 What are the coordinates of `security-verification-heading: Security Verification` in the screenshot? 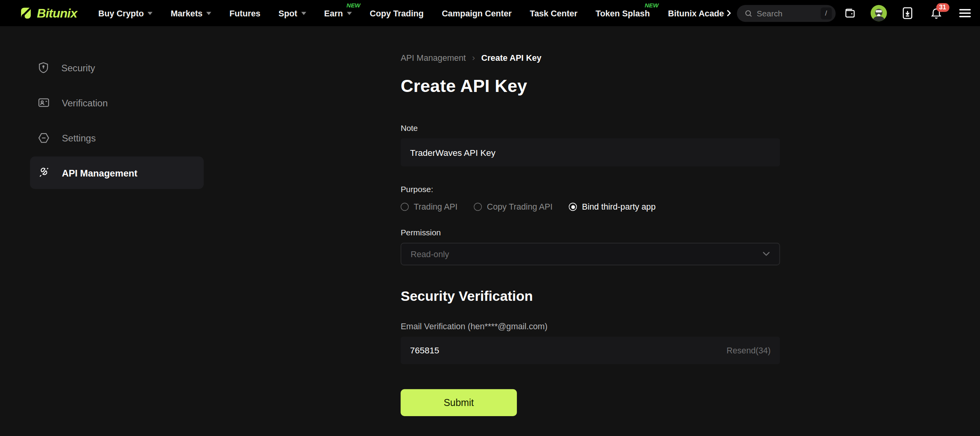 It's located at (590, 297).